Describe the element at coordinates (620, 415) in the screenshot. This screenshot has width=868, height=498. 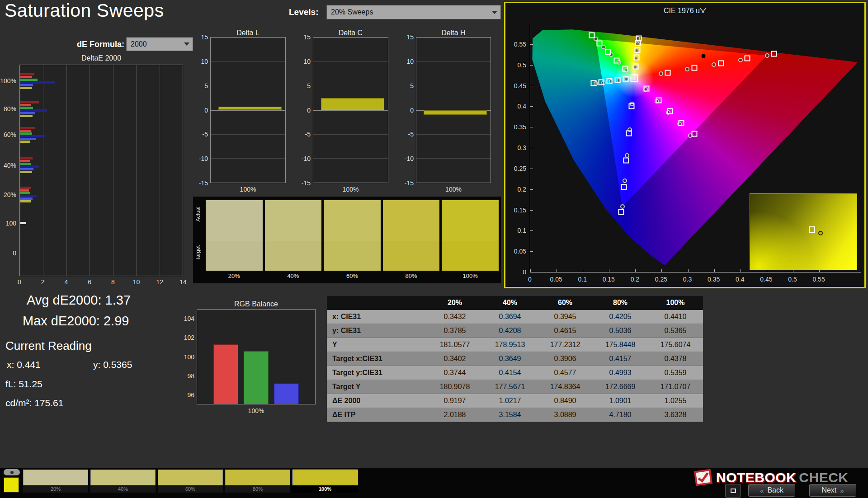
I see `table-value-cell: 4.7180` at that location.